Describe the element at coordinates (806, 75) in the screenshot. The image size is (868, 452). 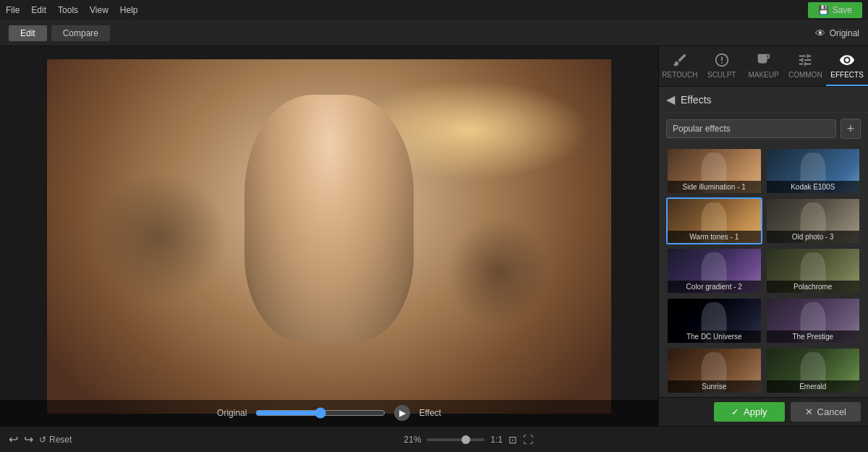
I see `common-label: COMMON` at that location.